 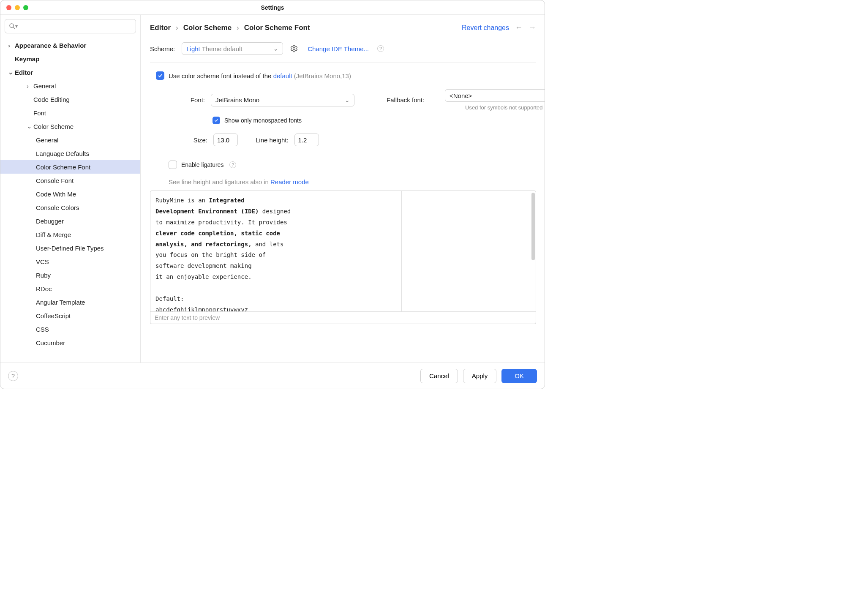 What do you see at coordinates (162, 49) in the screenshot?
I see `scheme-label: Scheme:` at bounding box center [162, 49].